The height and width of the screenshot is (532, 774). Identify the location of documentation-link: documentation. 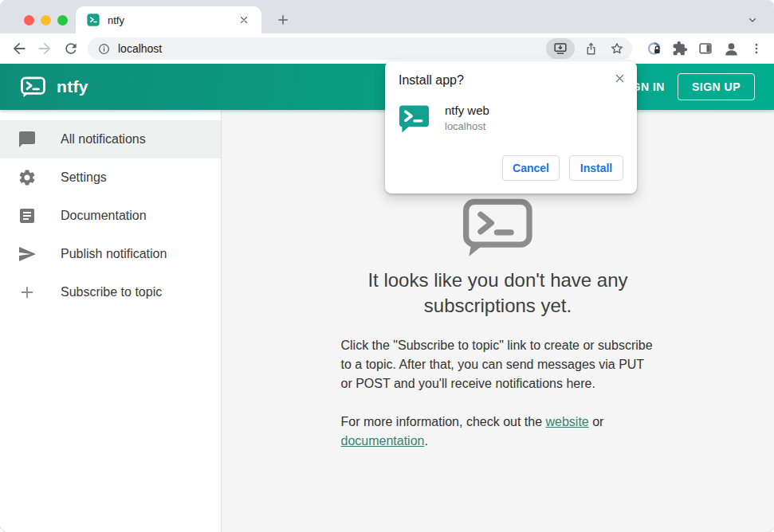
(383, 441).